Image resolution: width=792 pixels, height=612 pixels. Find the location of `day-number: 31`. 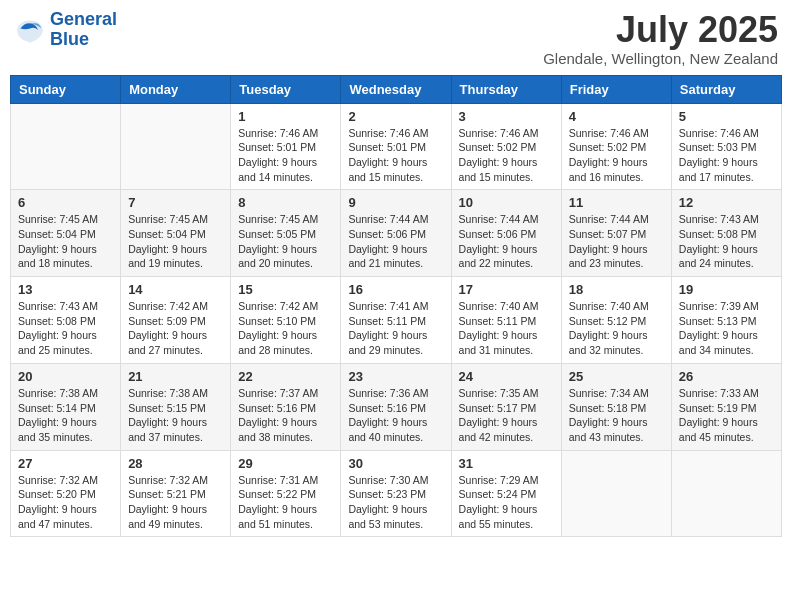

day-number: 31 is located at coordinates (506, 464).